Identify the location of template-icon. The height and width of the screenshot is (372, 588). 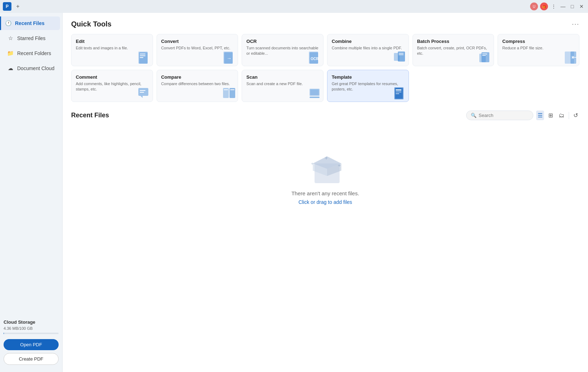
(400, 93).